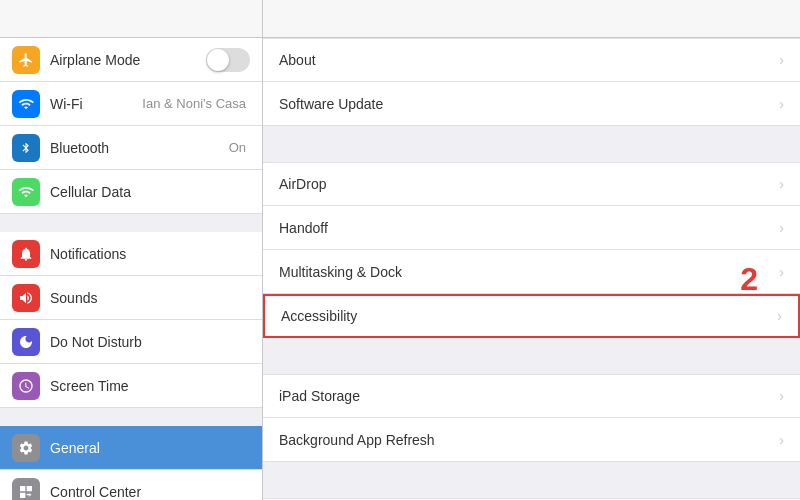 This screenshot has width=800, height=500. What do you see at coordinates (140, 148) in the screenshot?
I see `bluetooth-label: Bluetooth` at bounding box center [140, 148].